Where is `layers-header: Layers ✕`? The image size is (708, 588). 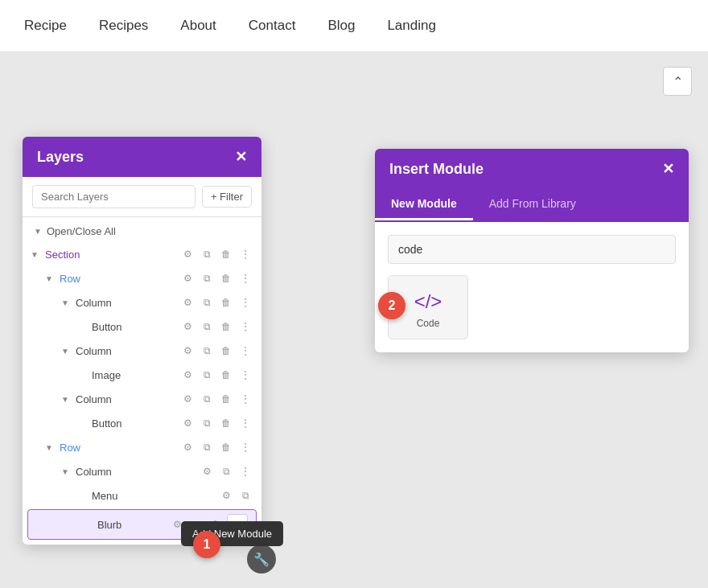
layers-header: Layers ✕ is located at coordinates (142, 157).